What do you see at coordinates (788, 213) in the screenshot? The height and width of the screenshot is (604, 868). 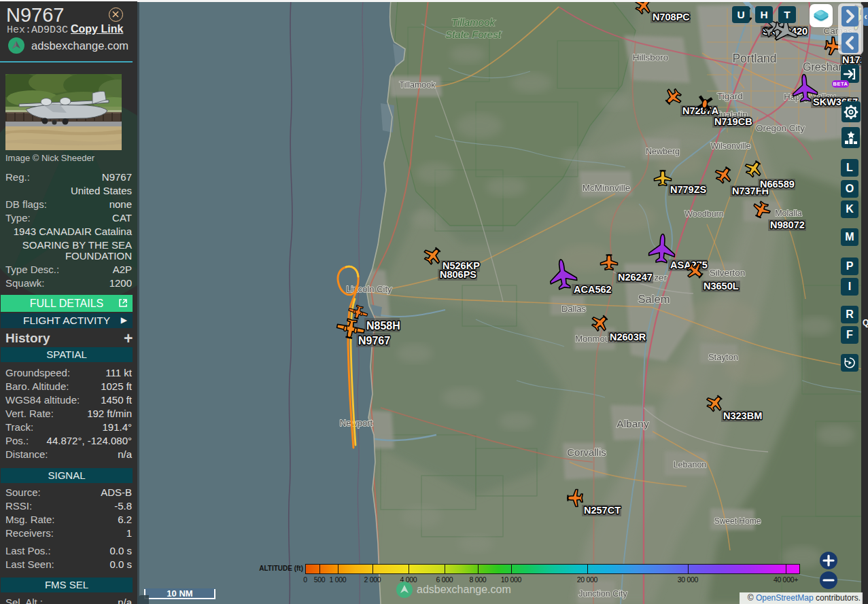 I see `svg-text: Molalla` at bounding box center [788, 213].